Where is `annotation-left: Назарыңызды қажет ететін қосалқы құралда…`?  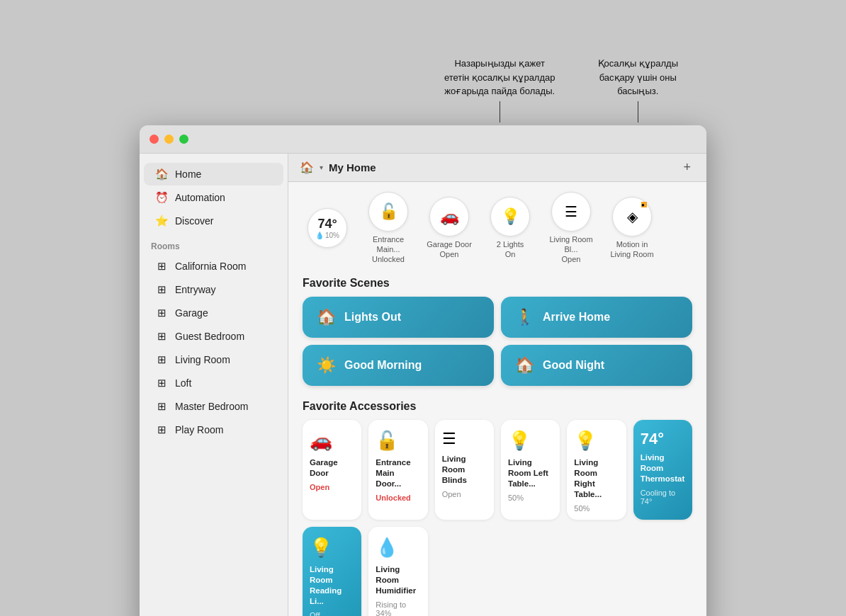 annotation-left: Назарыңызды қажет ететін қосалқы құралда… is located at coordinates (500, 89).